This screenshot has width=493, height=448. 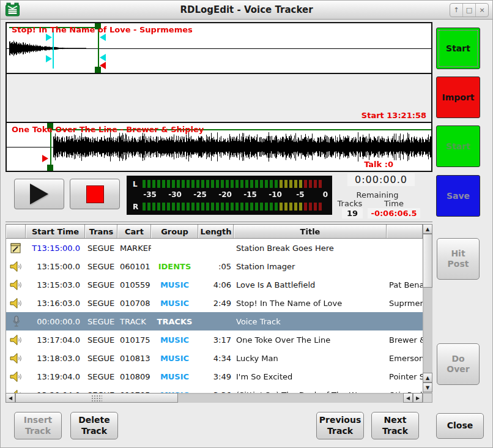 I want to click on cell-cart: 010175, so click(x=135, y=340).